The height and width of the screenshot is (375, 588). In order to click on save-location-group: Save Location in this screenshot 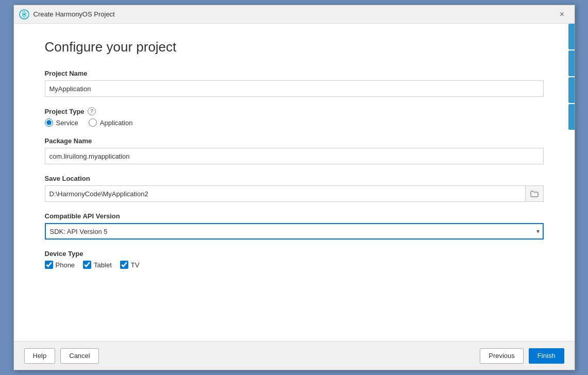, I will do `click(294, 189)`.